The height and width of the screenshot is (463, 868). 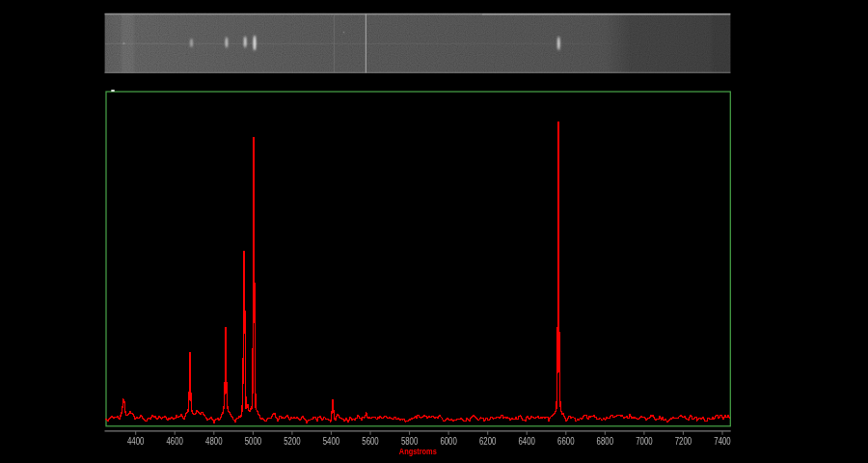 I want to click on svg-text: 7200, so click(x=684, y=441).